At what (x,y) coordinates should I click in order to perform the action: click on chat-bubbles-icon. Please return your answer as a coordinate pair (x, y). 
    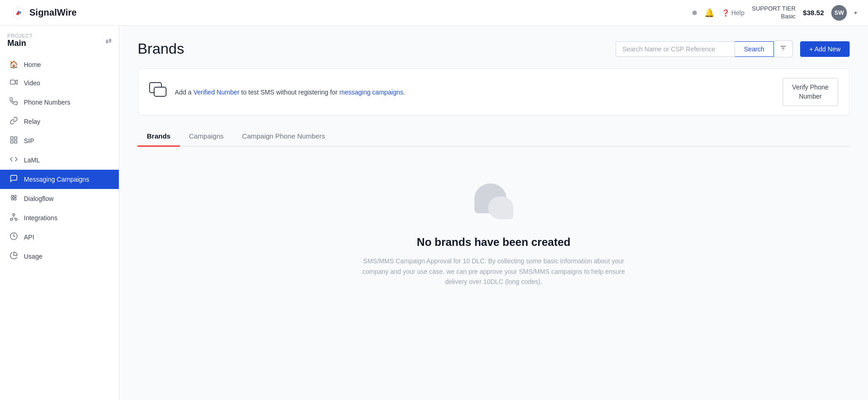
    Looking at the image, I should click on (158, 92).